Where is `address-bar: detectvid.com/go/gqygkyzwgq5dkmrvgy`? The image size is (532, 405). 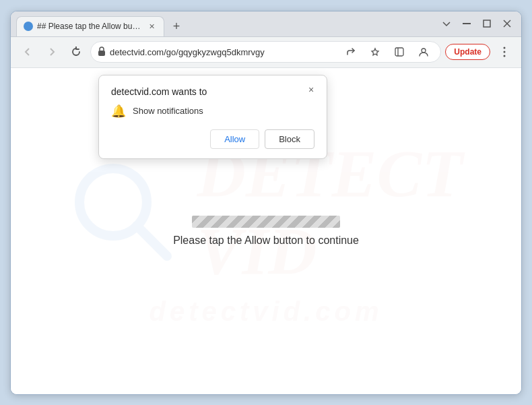
address-bar: detectvid.com/go/gqygkyzwgq5dkmrvgy is located at coordinates (265, 52).